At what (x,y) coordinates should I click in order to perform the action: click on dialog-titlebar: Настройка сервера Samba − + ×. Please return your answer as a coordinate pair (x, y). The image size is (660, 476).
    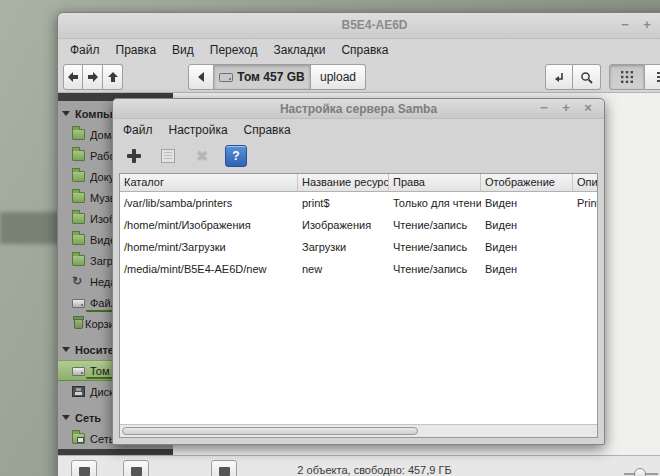
    Looking at the image, I should click on (358, 109).